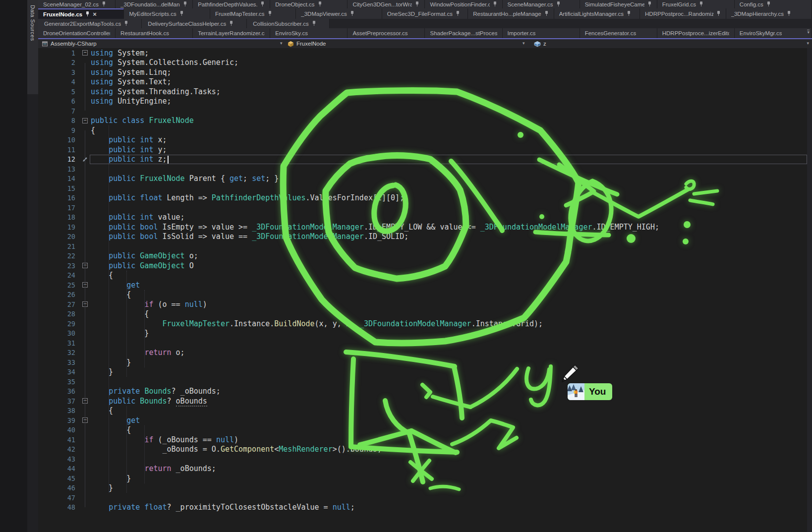  What do you see at coordinates (425, 102) in the screenshot?
I see `code-line-6: 6using UnityEngine;` at bounding box center [425, 102].